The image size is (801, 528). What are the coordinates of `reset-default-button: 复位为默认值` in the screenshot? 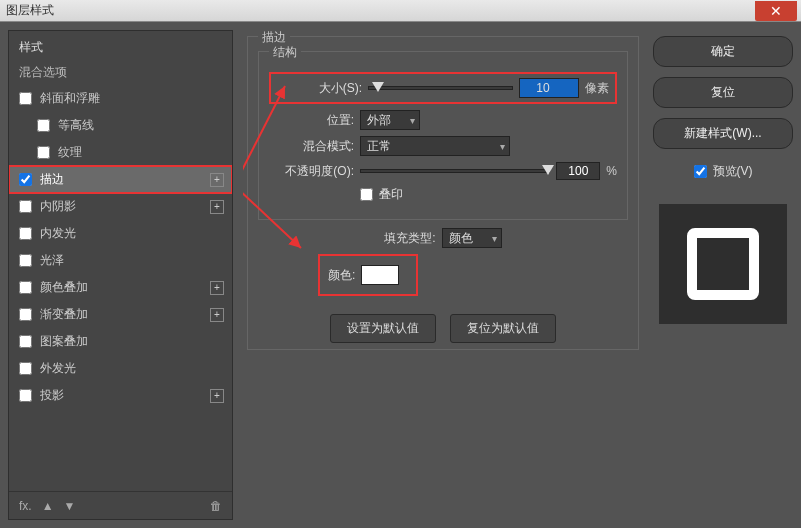 It's located at (503, 328).